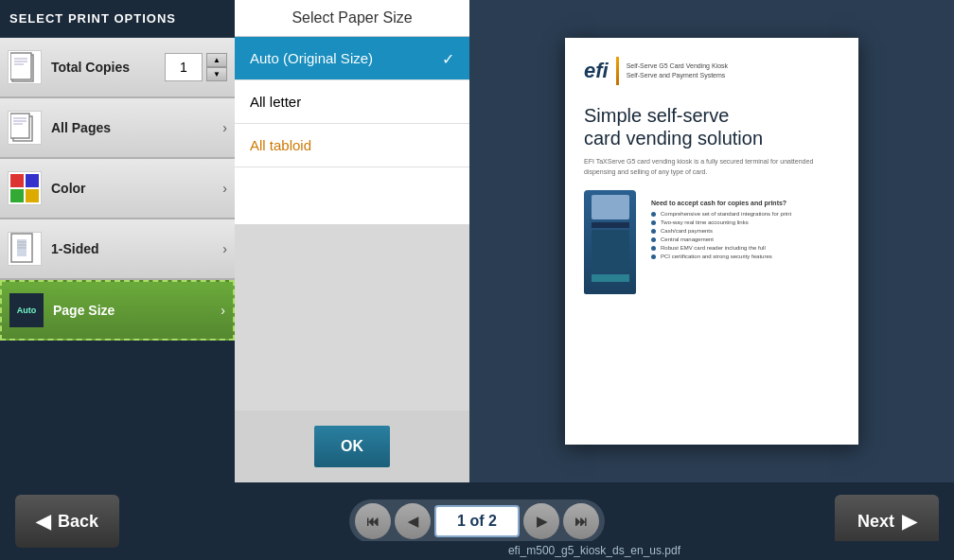 Image resolution: width=954 pixels, height=560 pixels. What do you see at coordinates (223, 310) in the screenshot?
I see `page-size-arrow: ›` at bounding box center [223, 310].